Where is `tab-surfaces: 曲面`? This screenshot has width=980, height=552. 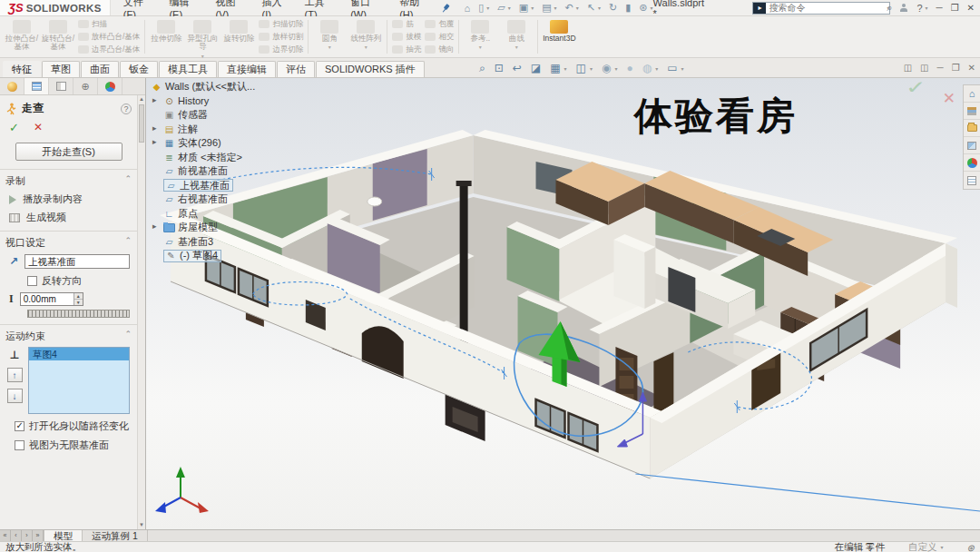 tab-surfaces: 曲面 is located at coordinates (100, 69).